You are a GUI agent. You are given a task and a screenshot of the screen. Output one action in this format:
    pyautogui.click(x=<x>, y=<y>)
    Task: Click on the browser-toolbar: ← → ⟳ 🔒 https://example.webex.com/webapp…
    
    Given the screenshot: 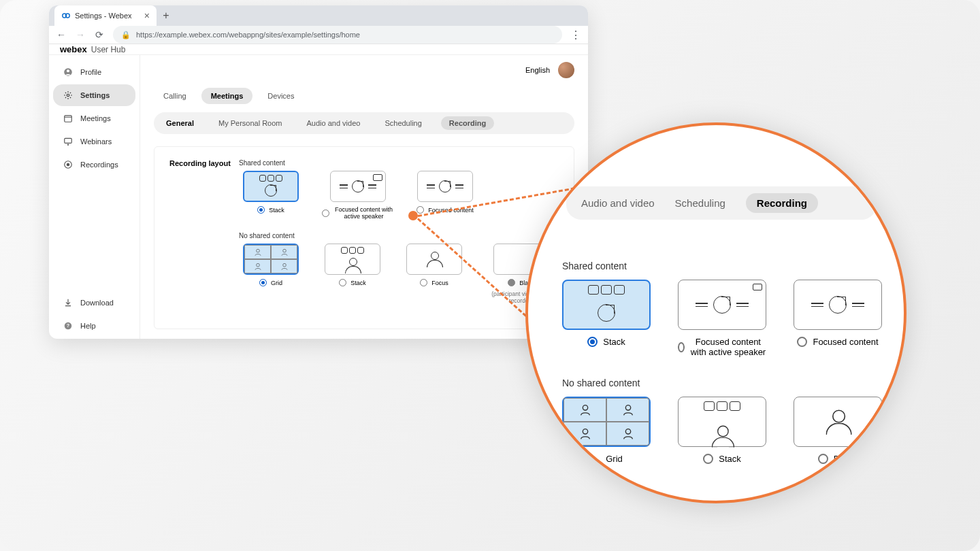 What is the action you would take?
    pyautogui.click(x=318, y=35)
    